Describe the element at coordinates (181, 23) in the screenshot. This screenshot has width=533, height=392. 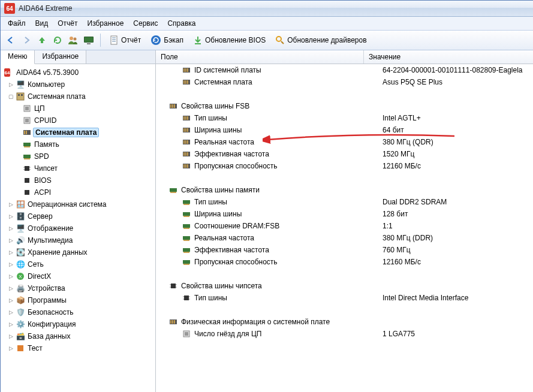
I see `menu-help: Справка` at that location.